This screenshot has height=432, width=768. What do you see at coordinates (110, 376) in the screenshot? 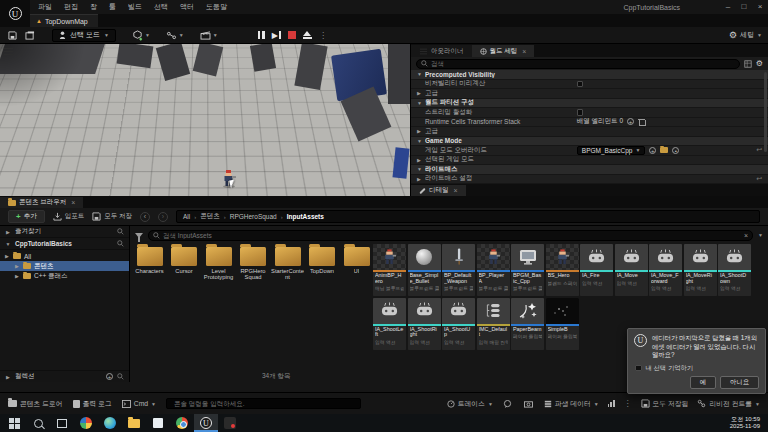
I see `add-collection-icon: +` at bounding box center [110, 376].